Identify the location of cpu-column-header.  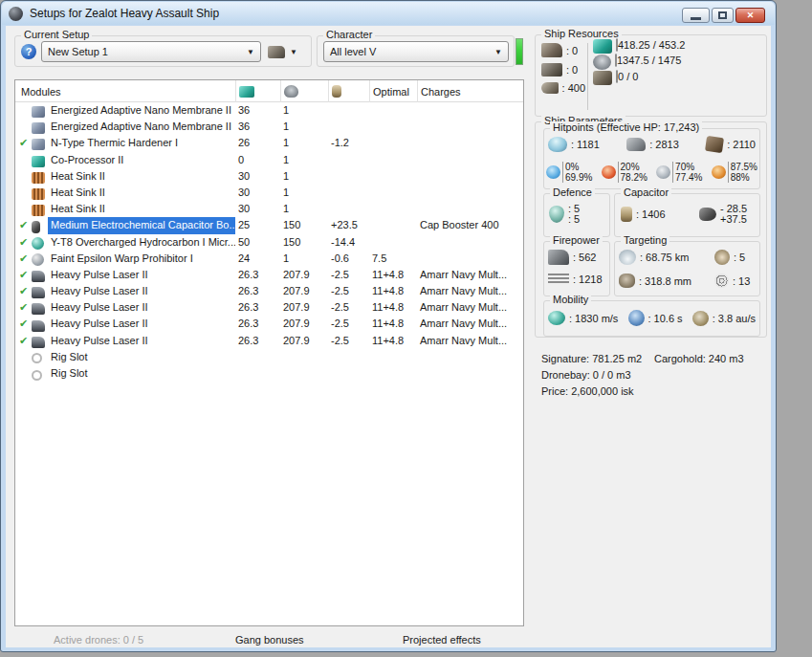
(258, 92).